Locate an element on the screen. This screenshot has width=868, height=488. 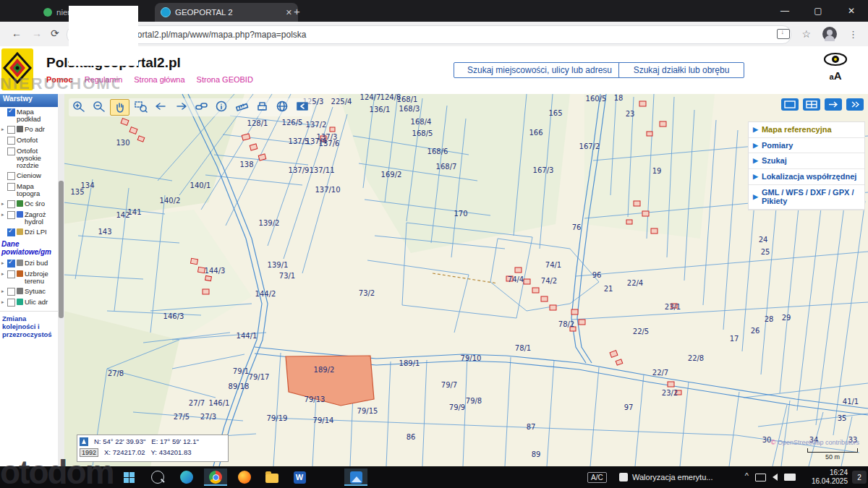
layer-row-sytuac: ▸ Sytuac is located at coordinates (29, 292).